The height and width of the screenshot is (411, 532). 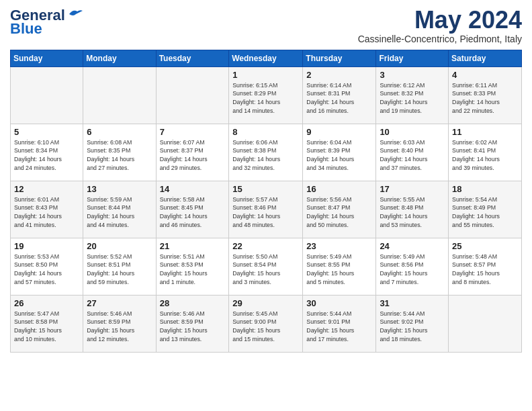 I want to click on calendar-cell: 6Sunrise: 6:08 AM Sunset: 8:35 PM Daylig…, so click(x=120, y=152).